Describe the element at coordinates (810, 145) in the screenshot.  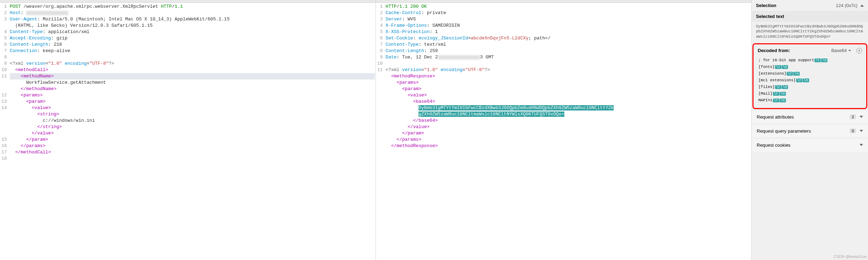
I see `inspector-section: Request cookies` at that location.